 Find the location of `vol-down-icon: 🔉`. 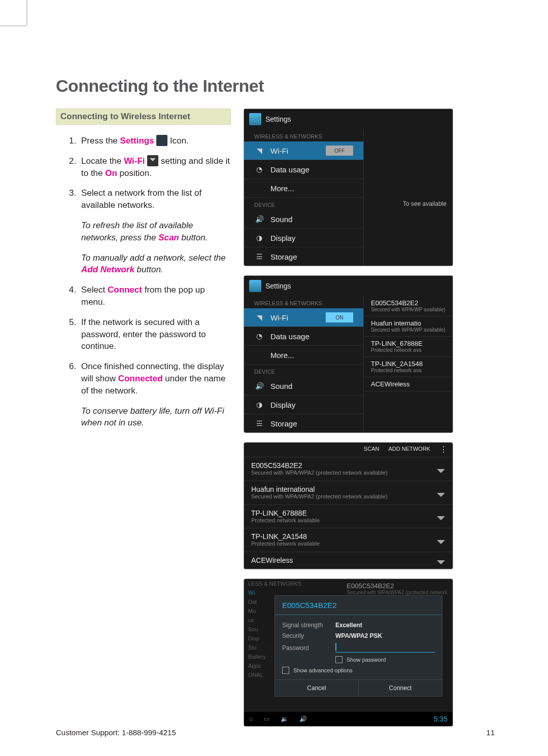

vol-down-icon: 🔉 is located at coordinates (284, 719).